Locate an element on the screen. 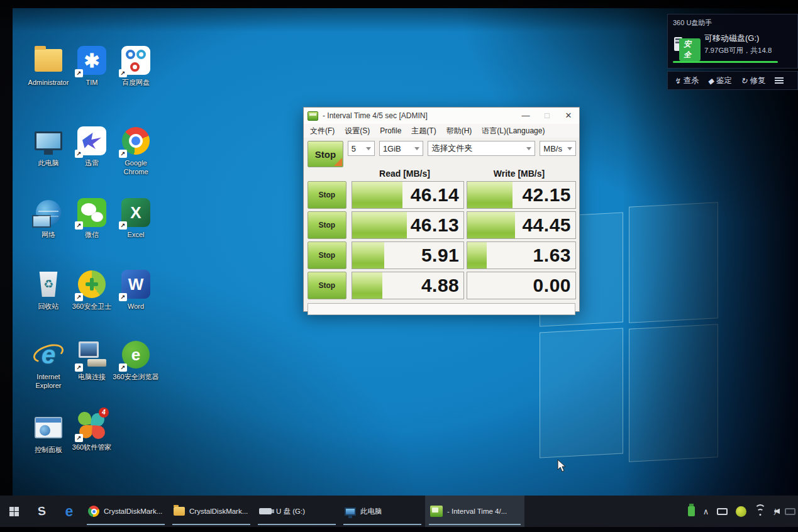  stop-button-row4: Stop is located at coordinates (327, 285).